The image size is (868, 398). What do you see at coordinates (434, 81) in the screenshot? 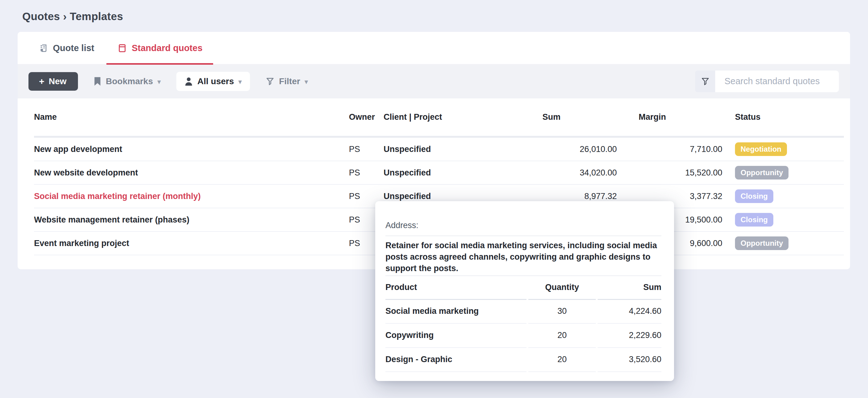
I see `toolbar: + New Bookmarks ▾ All users ▾` at bounding box center [434, 81].